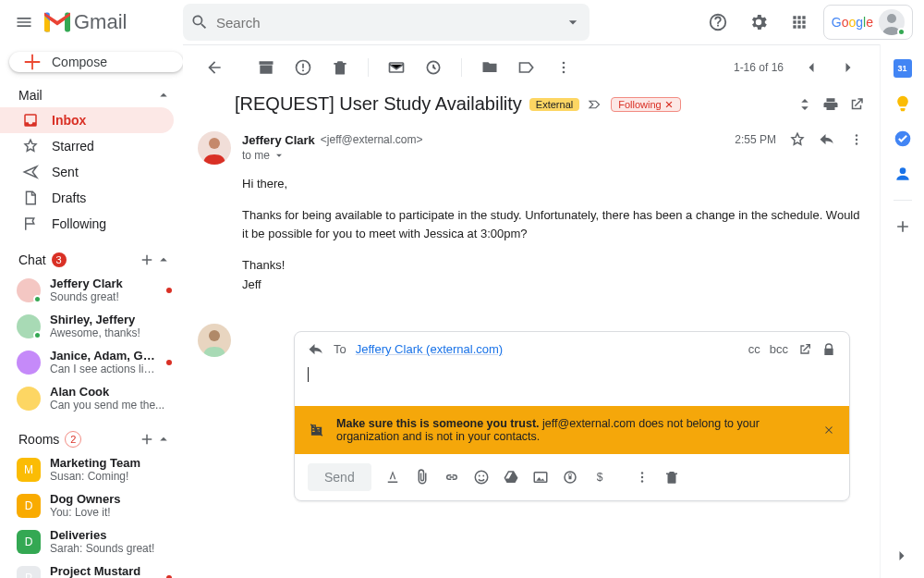 Image resolution: width=924 pixels, height=578 pixels. Describe the element at coordinates (393, 477) in the screenshot. I see `format-icon` at that location.